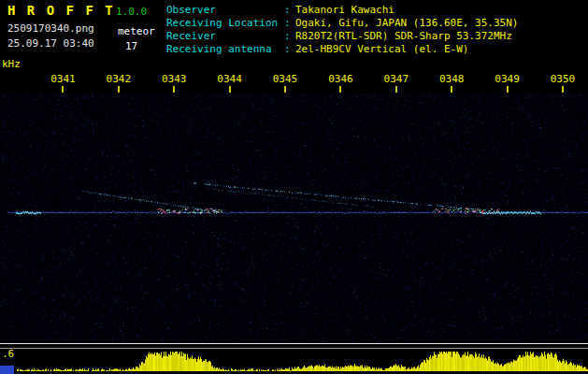  Describe the element at coordinates (50, 43) in the screenshot. I see `timestamp: 25.09.17 03:40` at that location.